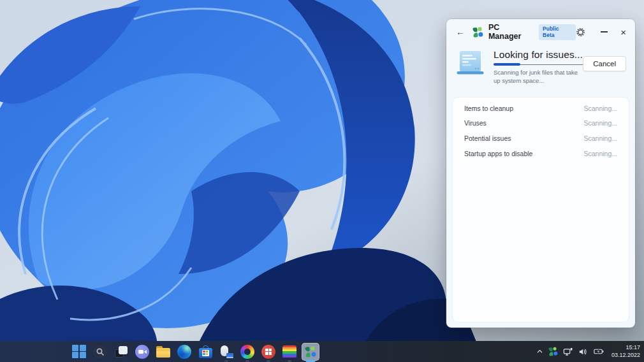 Image resolution: width=644 pixels, height=362 pixels. What do you see at coordinates (163, 352) in the screenshot?
I see `taskbar-file-explorer-button` at bounding box center [163, 352].